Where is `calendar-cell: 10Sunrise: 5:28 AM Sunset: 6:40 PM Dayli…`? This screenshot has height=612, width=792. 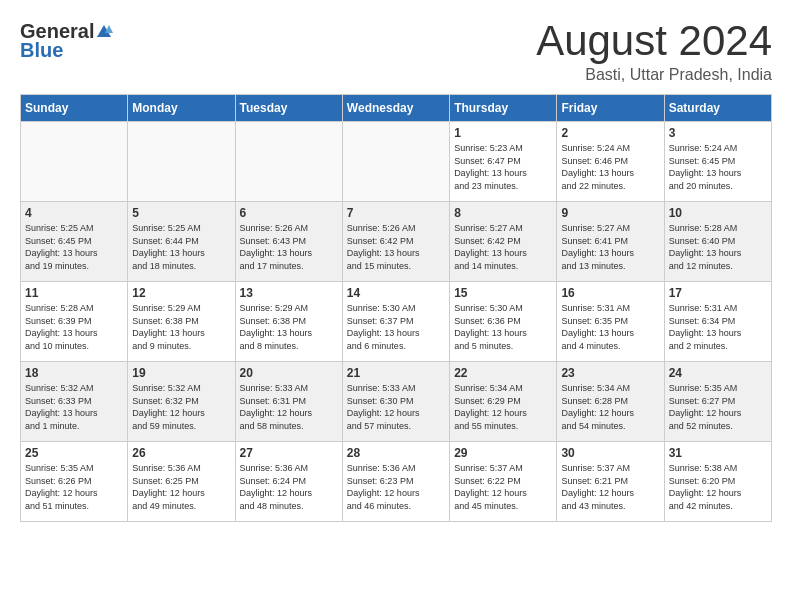
calendar-cell: 10Sunrise: 5:28 AM Sunset: 6:40 PM Dayli… is located at coordinates (718, 242).